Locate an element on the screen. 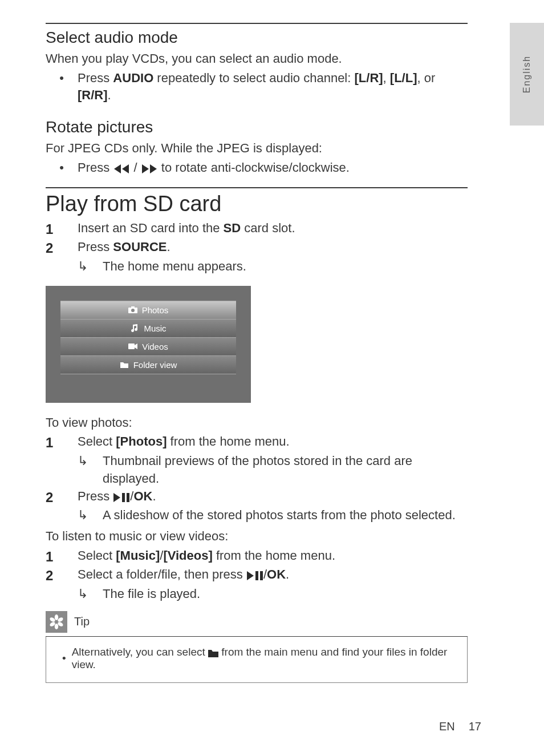  photos-step-1-result: ↳ Thumbnail previews of the photos store… is located at coordinates (257, 470).